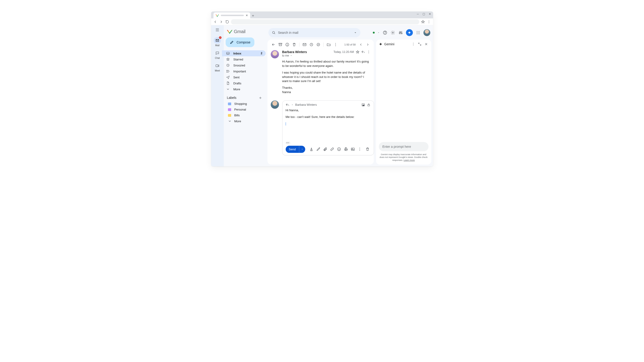  Describe the element at coordinates (292, 105) in the screenshot. I see `reply-type-dropdown-icon` at that location.